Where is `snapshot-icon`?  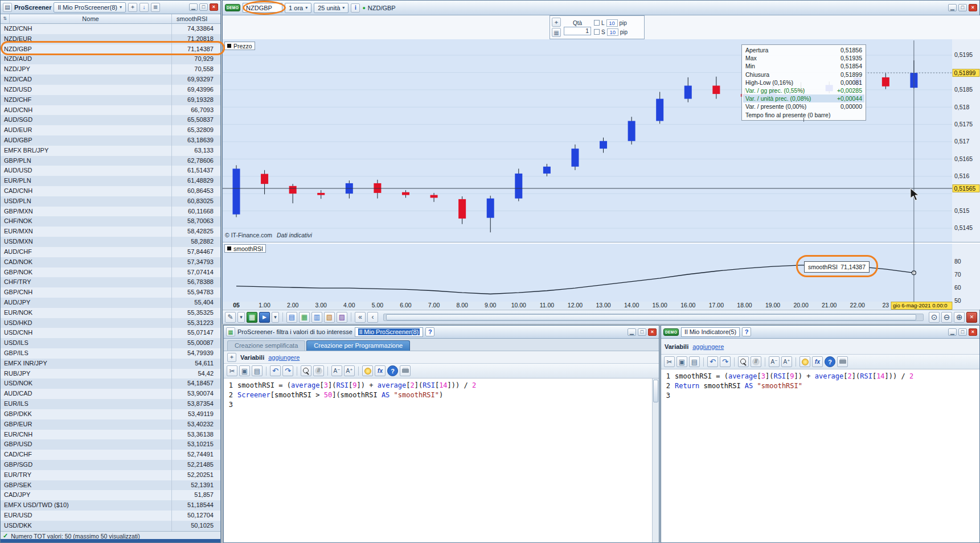
snapshot-icon is located at coordinates (971, 318).